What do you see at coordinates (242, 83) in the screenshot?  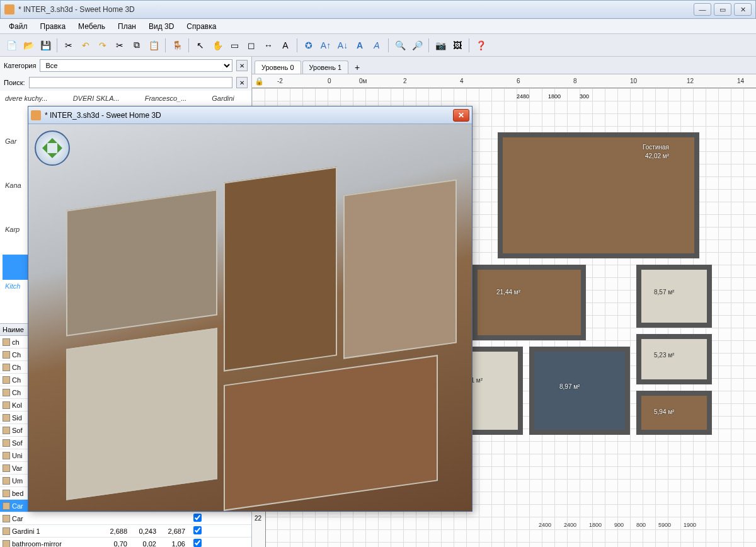 I see `clear-search-button: ✕` at bounding box center [242, 83].